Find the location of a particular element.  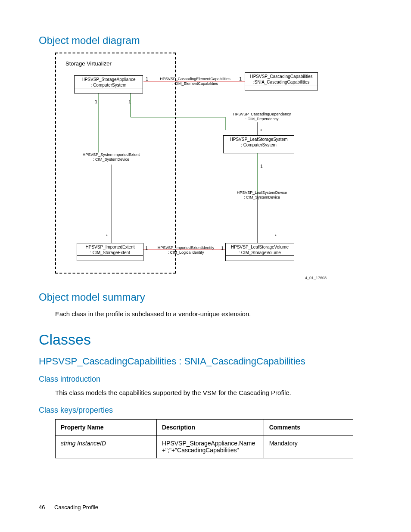

label-system-imported-extent: HPSVSP_SystemImportedExtent : CIM_System… is located at coordinates (111, 157).